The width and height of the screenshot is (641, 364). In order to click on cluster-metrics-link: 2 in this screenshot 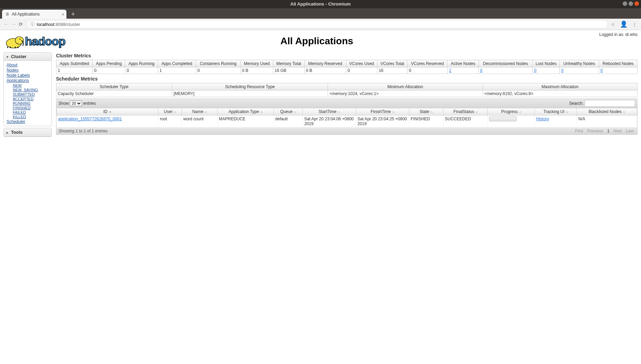, I will do `click(450, 71)`.